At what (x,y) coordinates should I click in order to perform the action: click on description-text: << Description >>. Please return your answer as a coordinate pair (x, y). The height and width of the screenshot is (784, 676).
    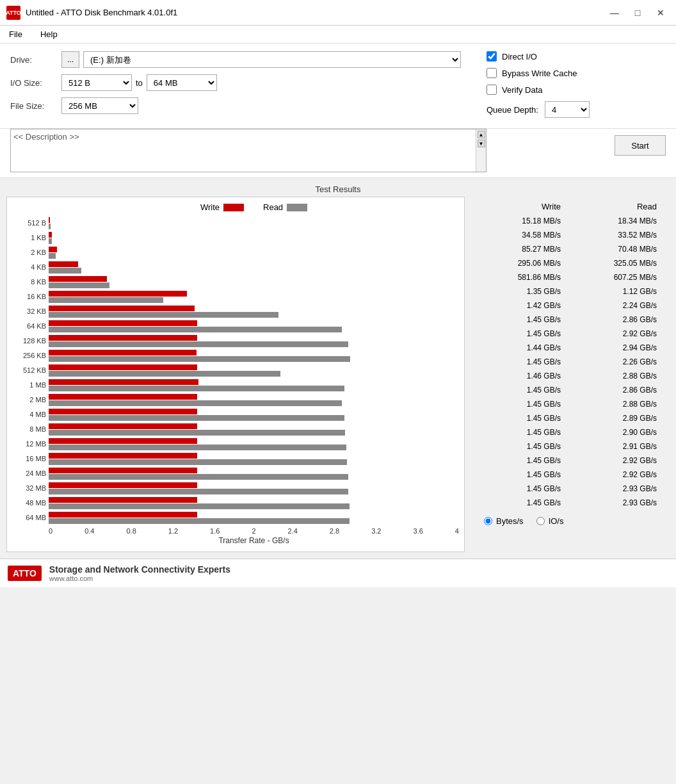
    Looking at the image, I should click on (243, 151).